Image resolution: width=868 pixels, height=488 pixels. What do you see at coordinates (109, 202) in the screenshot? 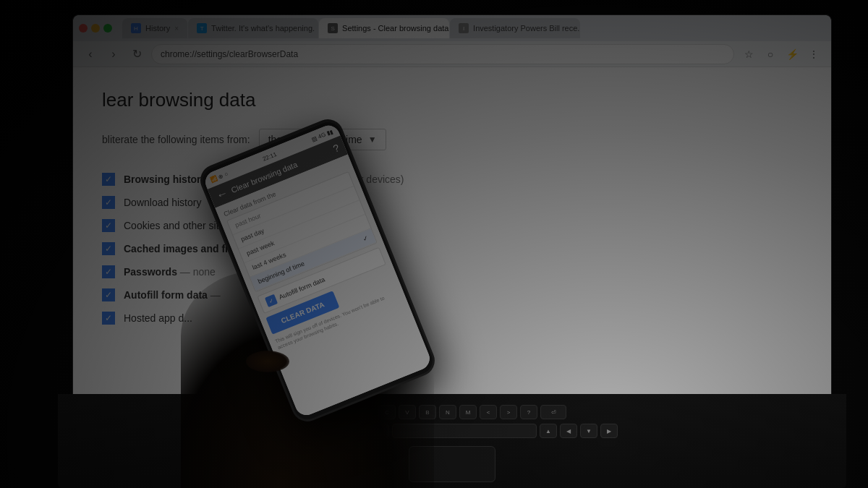
I see `download-history-check: ✓` at bounding box center [109, 202].